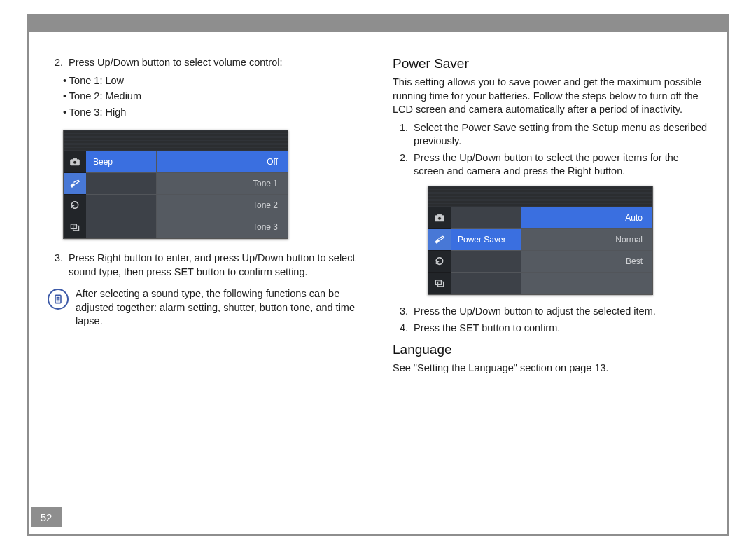  I want to click on camera-screen: Beep Off Tone 1 Tone 2 Tone 3, so click(176, 184).